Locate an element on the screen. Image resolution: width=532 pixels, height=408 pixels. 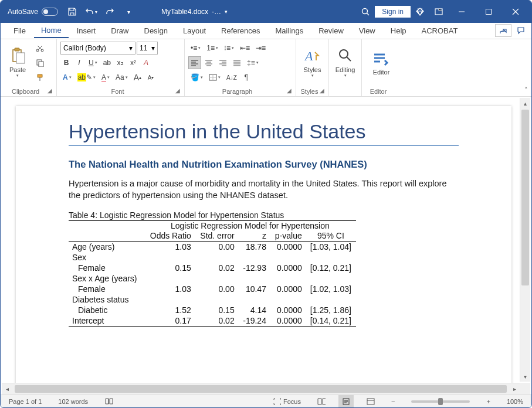
multilevel-button: ⁝≡▾ is located at coordinates (229, 48).